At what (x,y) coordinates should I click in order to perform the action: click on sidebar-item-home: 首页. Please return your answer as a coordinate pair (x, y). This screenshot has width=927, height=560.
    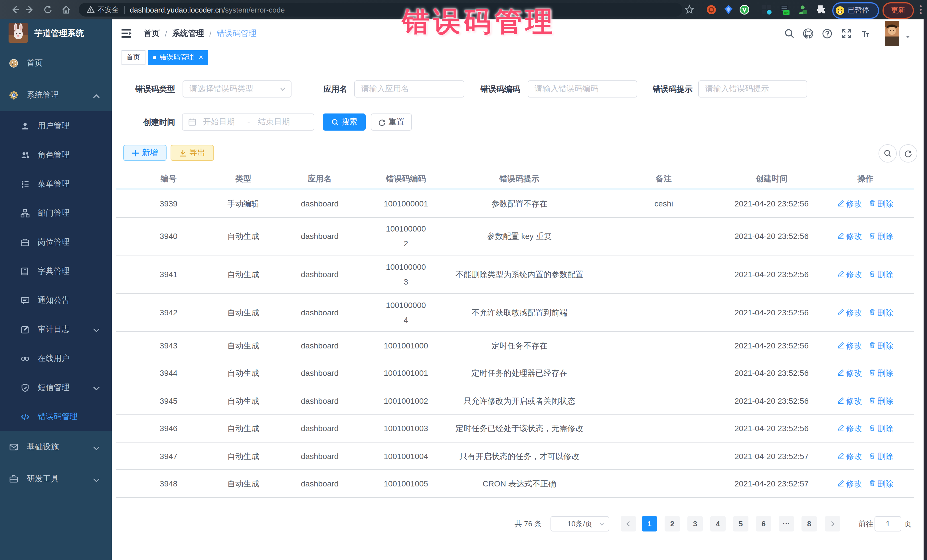
    Looking at the image, I should click on (56, 63).